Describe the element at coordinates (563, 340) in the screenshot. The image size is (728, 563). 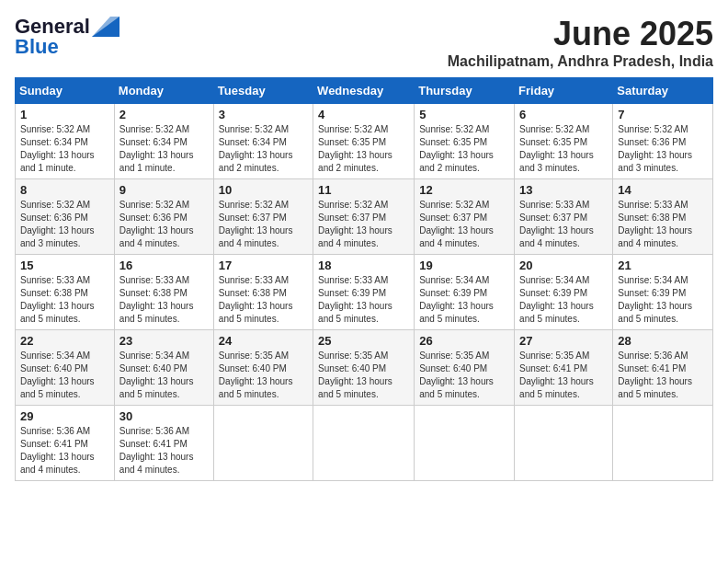
I see `day-number: 27` at that location.